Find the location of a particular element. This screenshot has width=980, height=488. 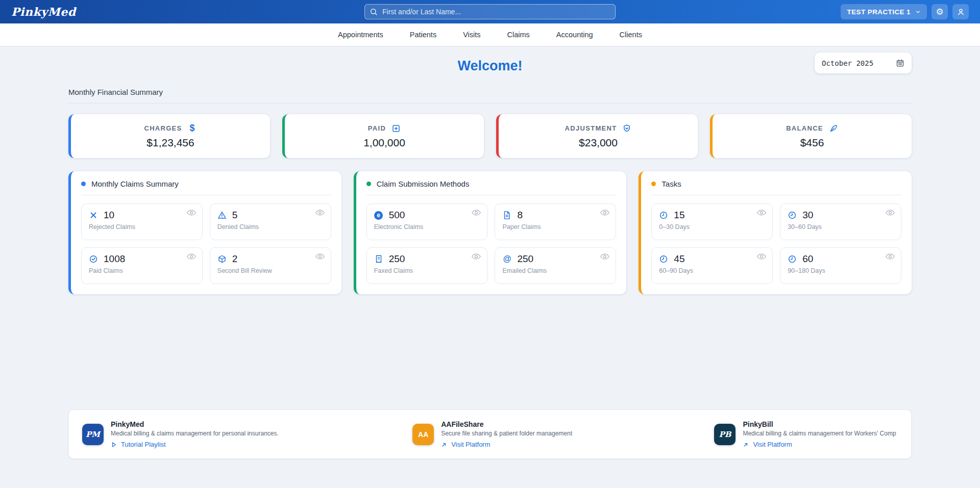

panel-divider is located at coordinates (492, 195).